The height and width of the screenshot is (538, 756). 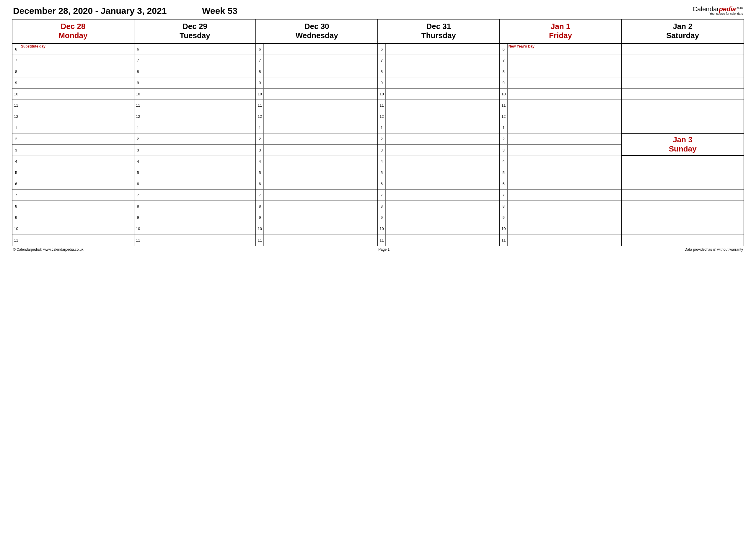 What do you see at coordinates (382, 172) in the screenshot?
I see `hour-label: 5` at bounding box center [382, 172].